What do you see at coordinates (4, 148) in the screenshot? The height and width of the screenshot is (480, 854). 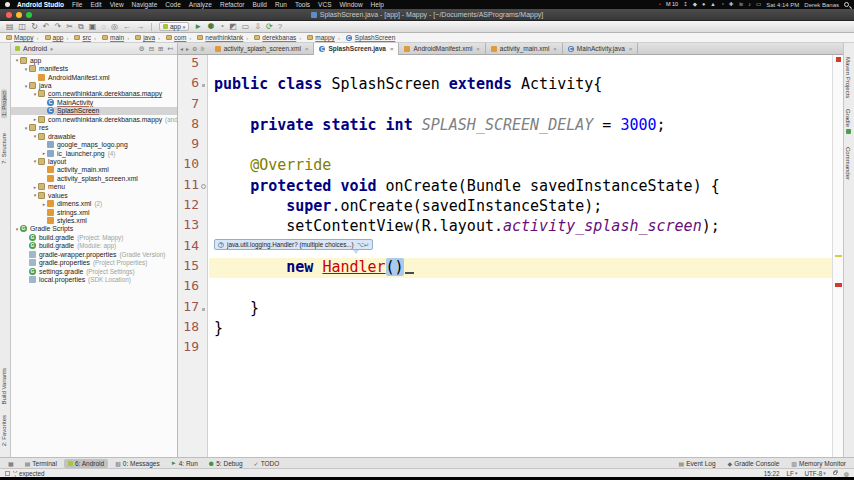 I see `toolwindow-button-7-structure: 7: Structure` at bounding box center [4, 148].